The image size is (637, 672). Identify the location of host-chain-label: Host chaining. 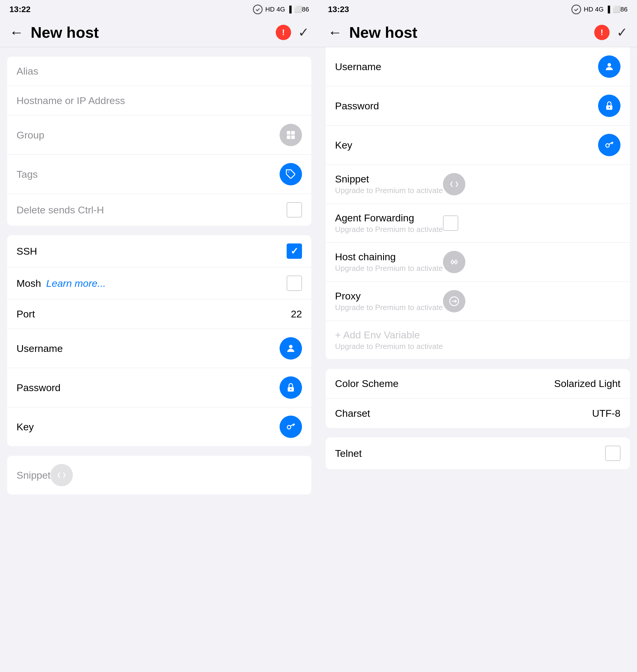
(389, 257).